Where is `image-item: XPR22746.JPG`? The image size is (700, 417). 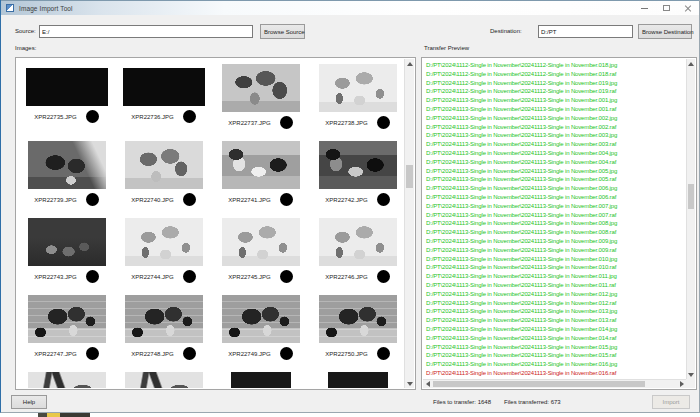 image-item: XPR22746.JPG is located at coordinates (356, 254).